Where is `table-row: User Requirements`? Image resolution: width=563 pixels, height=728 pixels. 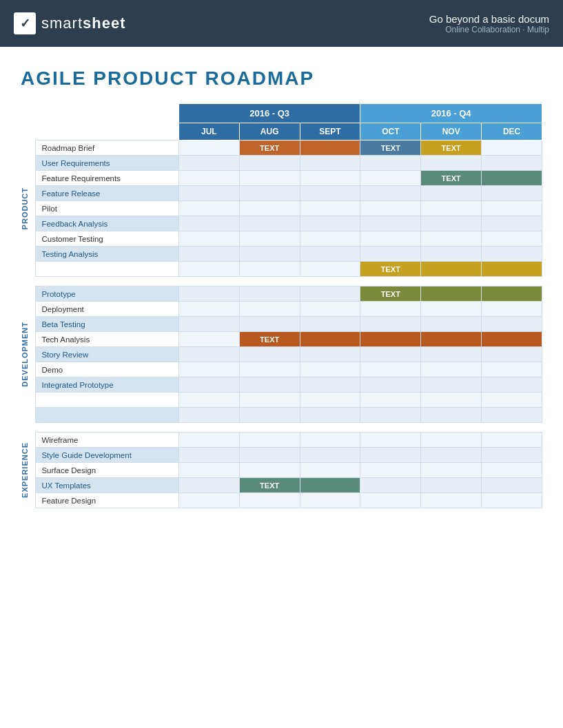
table-row: User Requirements is located at coordinates (281, 163).